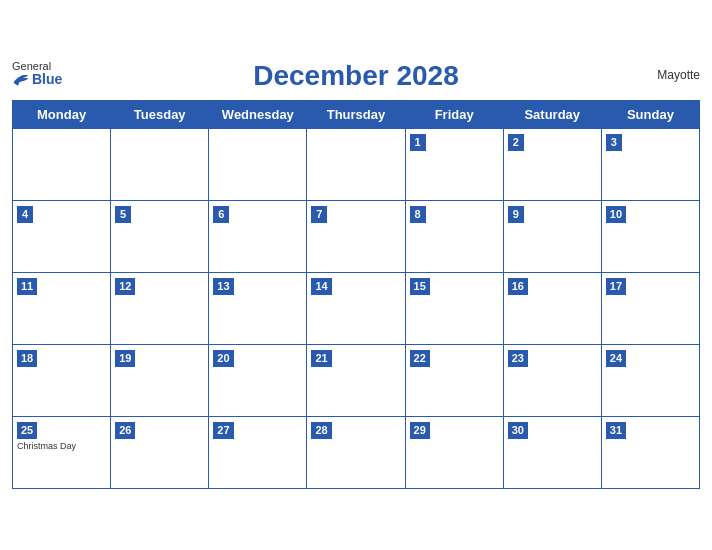  Describe the element at coordinates (650, 164) in the screenshot. I see `calendar-cell: 3` at that location.